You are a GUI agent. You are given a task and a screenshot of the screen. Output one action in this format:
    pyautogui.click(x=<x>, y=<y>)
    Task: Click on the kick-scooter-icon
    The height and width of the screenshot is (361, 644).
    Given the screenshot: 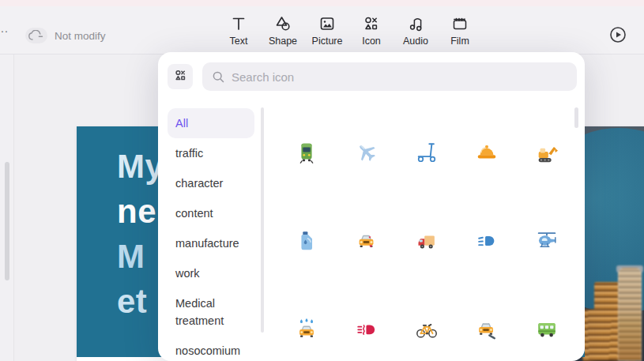 What is the action you would take?
    pyautogui.click(x=427, y=152)
    